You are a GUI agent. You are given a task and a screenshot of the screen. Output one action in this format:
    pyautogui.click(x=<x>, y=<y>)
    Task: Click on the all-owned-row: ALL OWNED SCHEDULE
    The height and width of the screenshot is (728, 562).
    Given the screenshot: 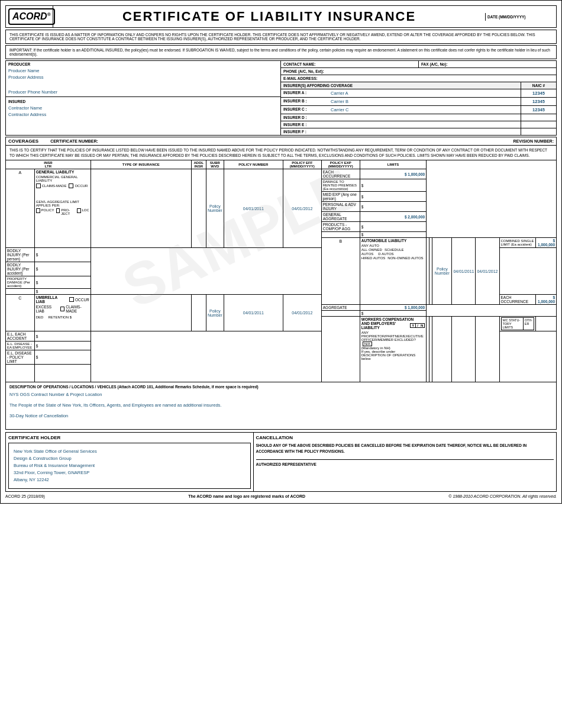 What is the action you would take?
    pyautogui.click(x=393, y=250)
    